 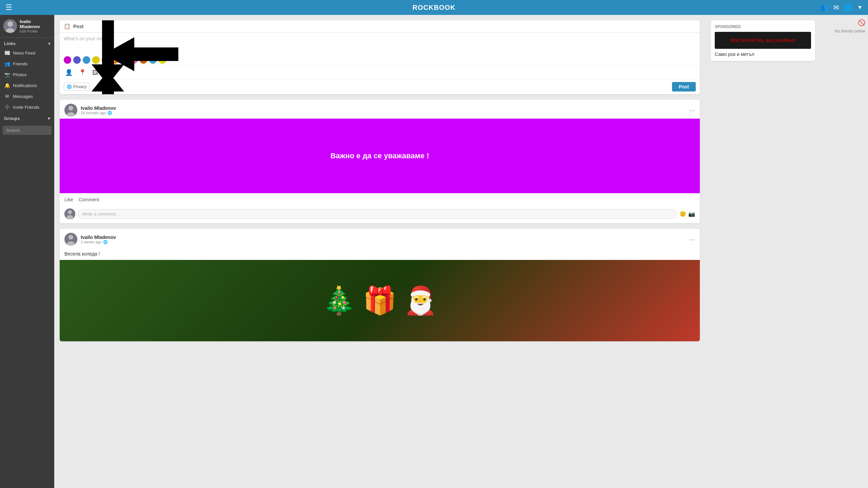 What do you see at coordinates (96, 60) in the screenshot?
I see `color-swatch-yellow` at bounding box center [96, 60].